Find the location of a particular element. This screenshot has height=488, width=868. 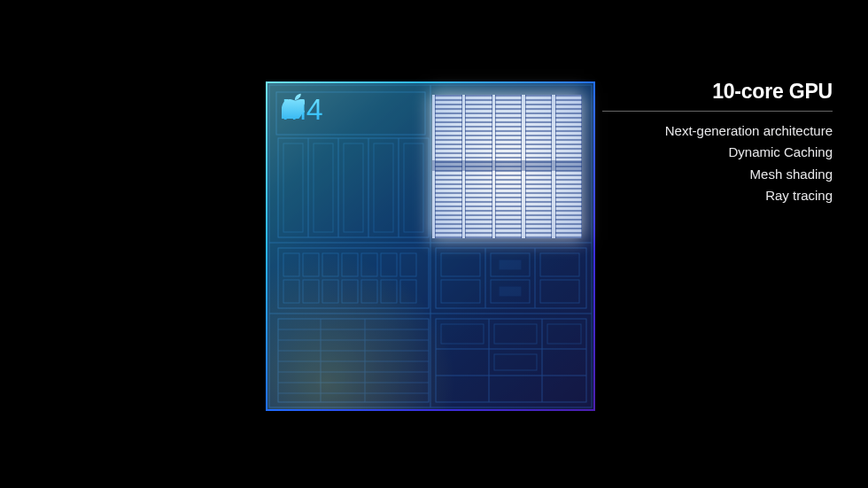

gpu-block-highlight is located at coordinates (507, 167).